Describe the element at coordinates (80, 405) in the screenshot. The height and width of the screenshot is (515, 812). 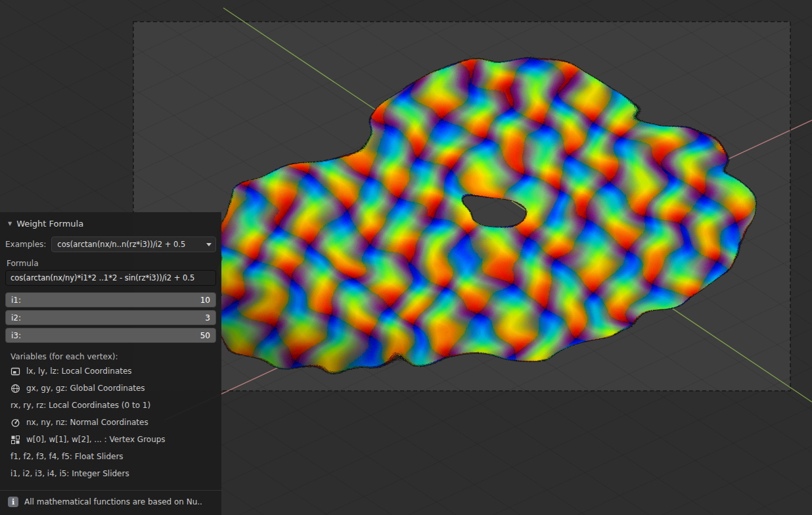
I see `variable-text: rx, ry, rz: Local Coordinates (0 to 1)` at that location.